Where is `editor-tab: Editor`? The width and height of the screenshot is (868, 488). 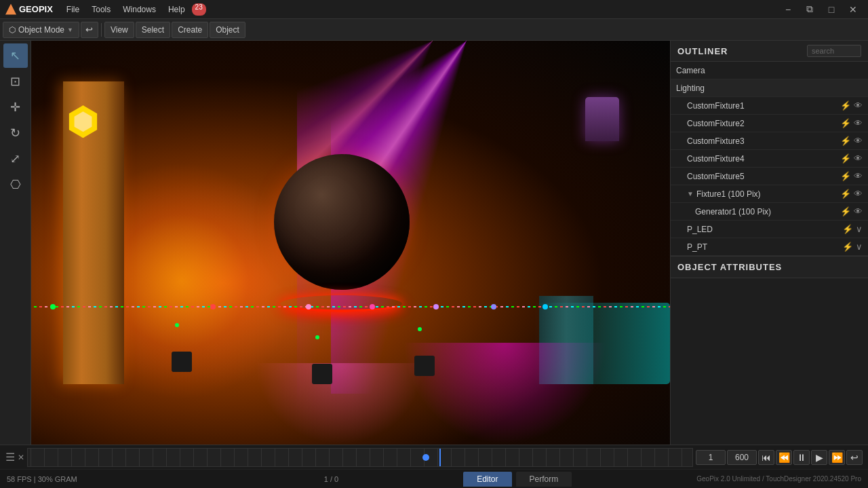
editor-tab: Editor is located at coordinates (487, 479).